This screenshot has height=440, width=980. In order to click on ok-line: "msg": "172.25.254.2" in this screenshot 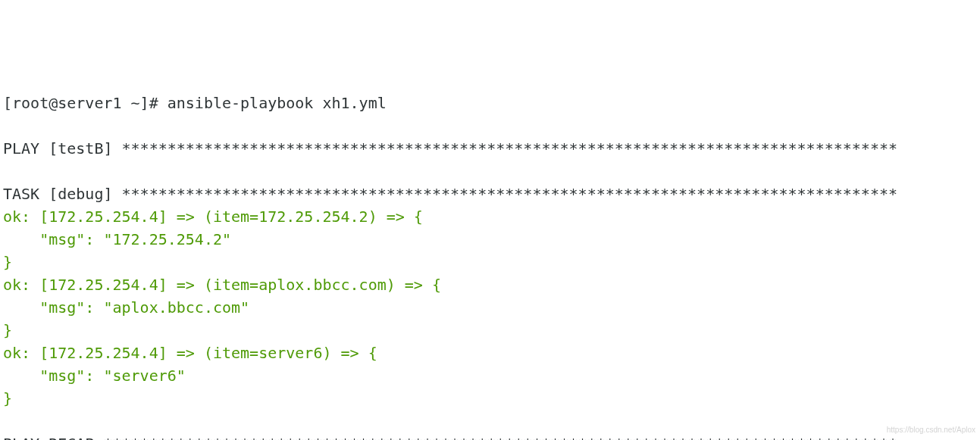, I will do `click(117, 239)`.